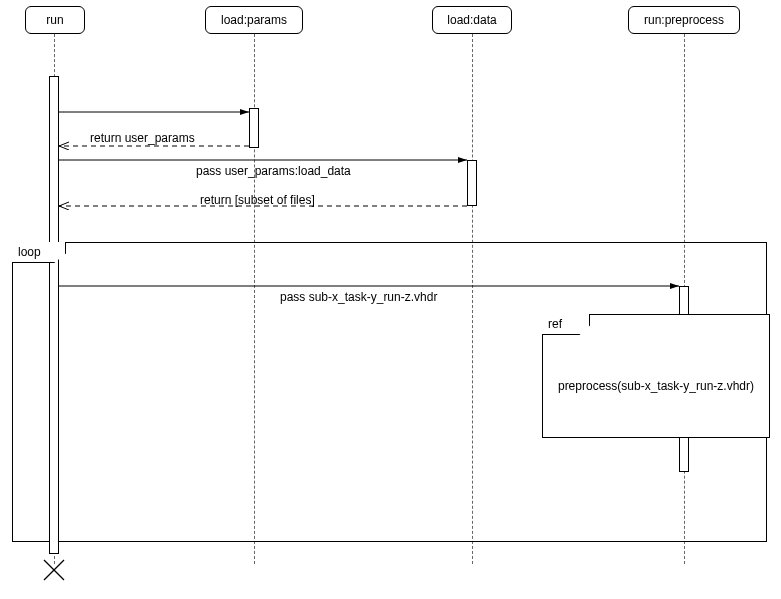 Image resolution: width=781 pixels, height=599 pixels. Describe the element at coordinates (254, 128) in the screenshot. I see `activation-load-params` at that location.